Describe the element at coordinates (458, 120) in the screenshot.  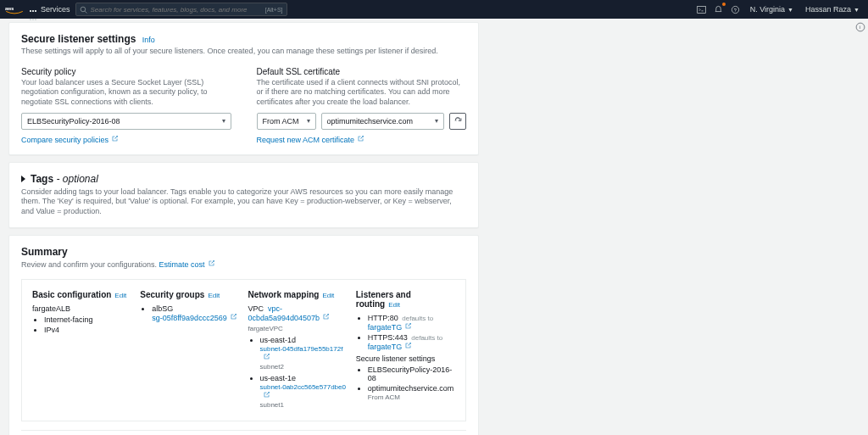
I see `refresh-icon` at that location.